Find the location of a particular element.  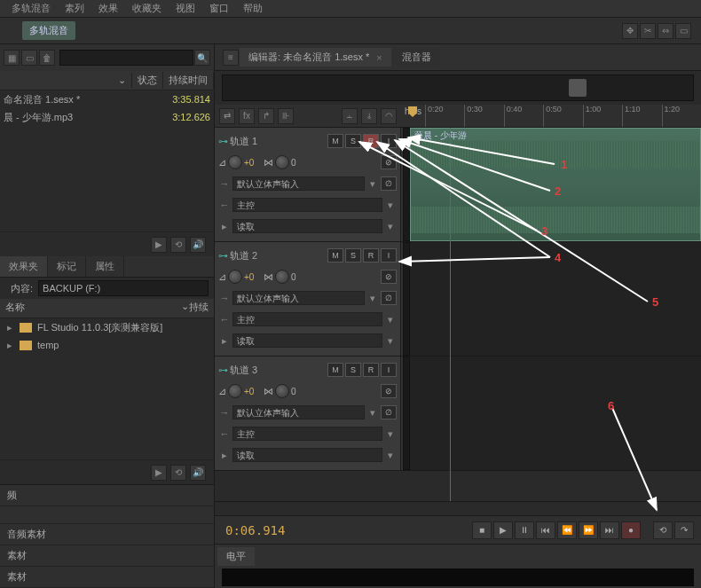

menu-item: 窗口 is located at coordinates (219, 9).